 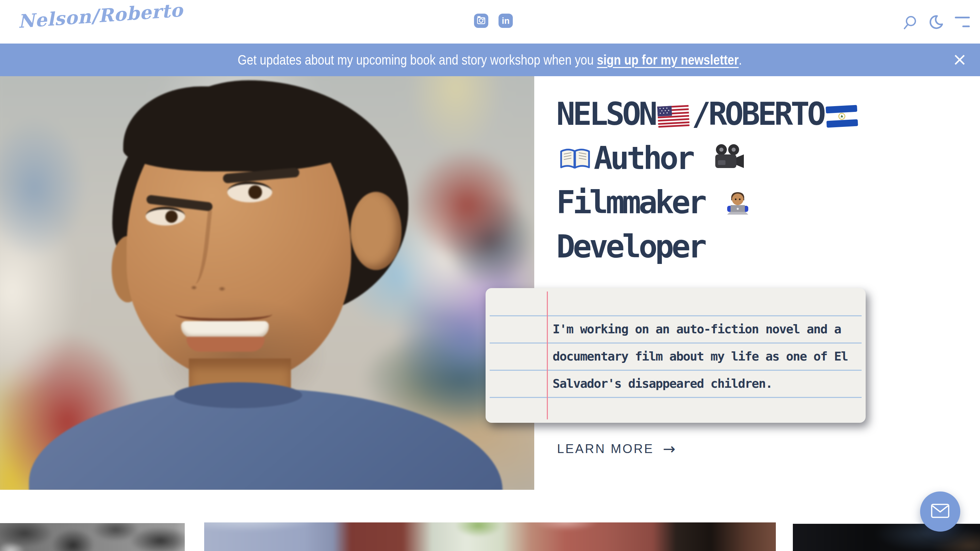 I want to click on newsletter-banner: Get updates about my upcoming book and s…, so click(x=490, y=60).